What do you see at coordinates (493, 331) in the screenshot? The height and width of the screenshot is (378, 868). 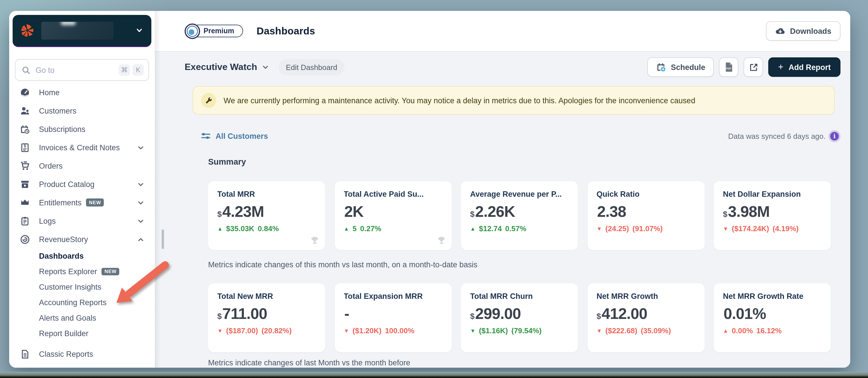 I see `delta-amount: ($1.16K)` at bounding box center [493, 331].